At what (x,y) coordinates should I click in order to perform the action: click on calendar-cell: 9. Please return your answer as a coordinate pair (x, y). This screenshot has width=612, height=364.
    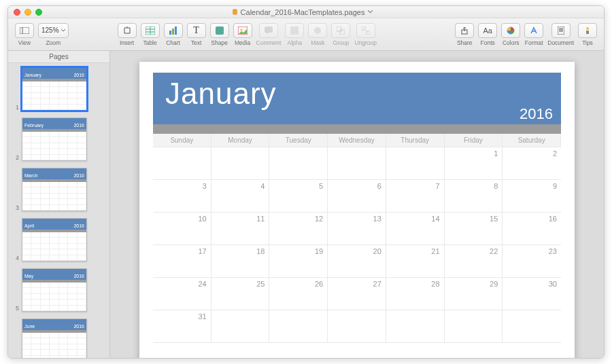
    Looking at the image, I should click on (532, 196).